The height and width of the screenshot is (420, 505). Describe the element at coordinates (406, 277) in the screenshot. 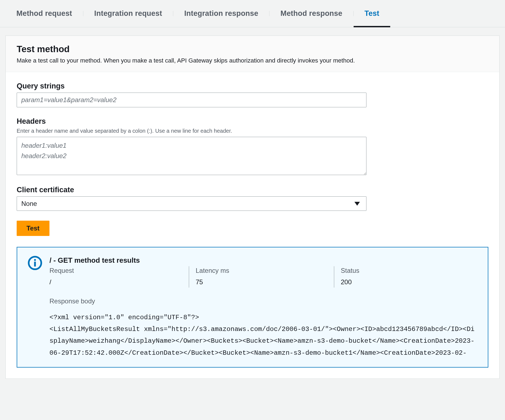

I see `results-col-status: Status 200` at that location.